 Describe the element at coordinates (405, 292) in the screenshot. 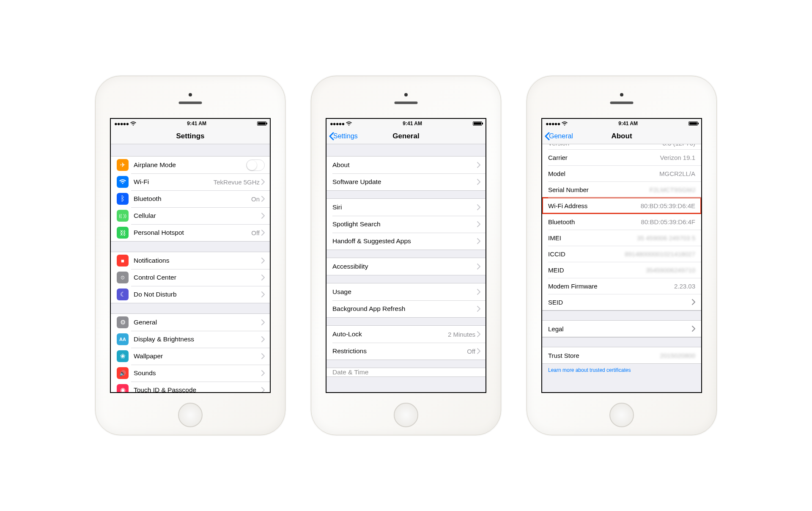

I see `row-label: Usage` at that location.